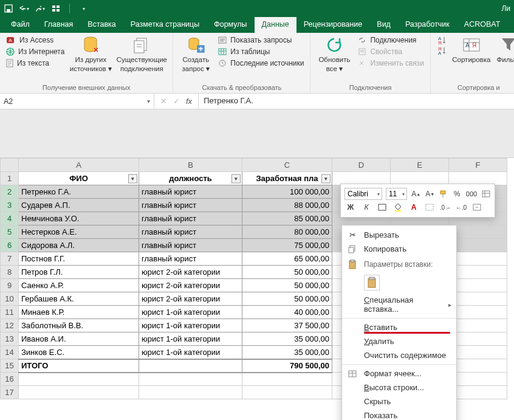 The image size is (514, 420). What do you see at coordinates (35, 40) in the screenshot?
I see `from-access-button: AИз Access` at bounding box center [35, 40].